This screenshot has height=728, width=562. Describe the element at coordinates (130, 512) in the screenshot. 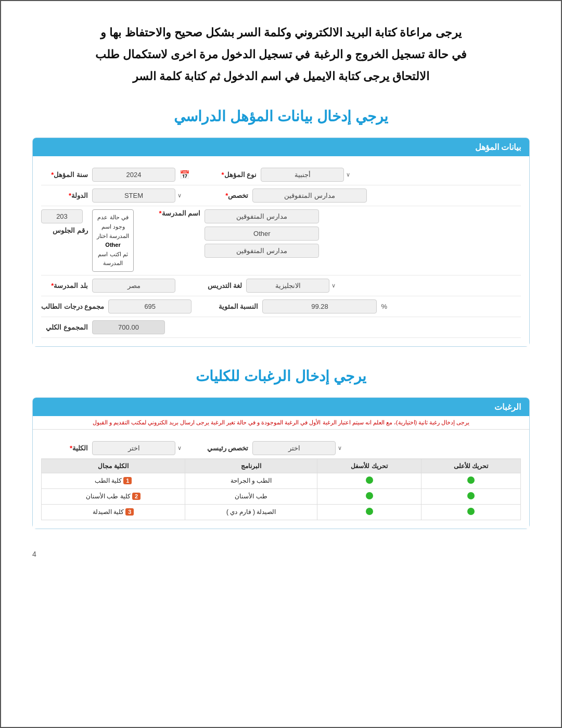

I see `row-num-3: 3` at that location.